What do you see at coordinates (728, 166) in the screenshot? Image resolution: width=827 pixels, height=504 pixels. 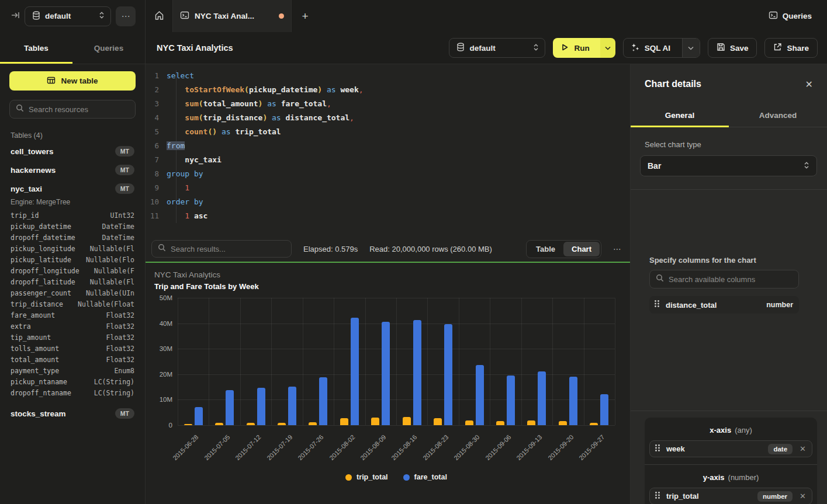 I see `chart-type-select: Bar` at bounding box center [728, 166].